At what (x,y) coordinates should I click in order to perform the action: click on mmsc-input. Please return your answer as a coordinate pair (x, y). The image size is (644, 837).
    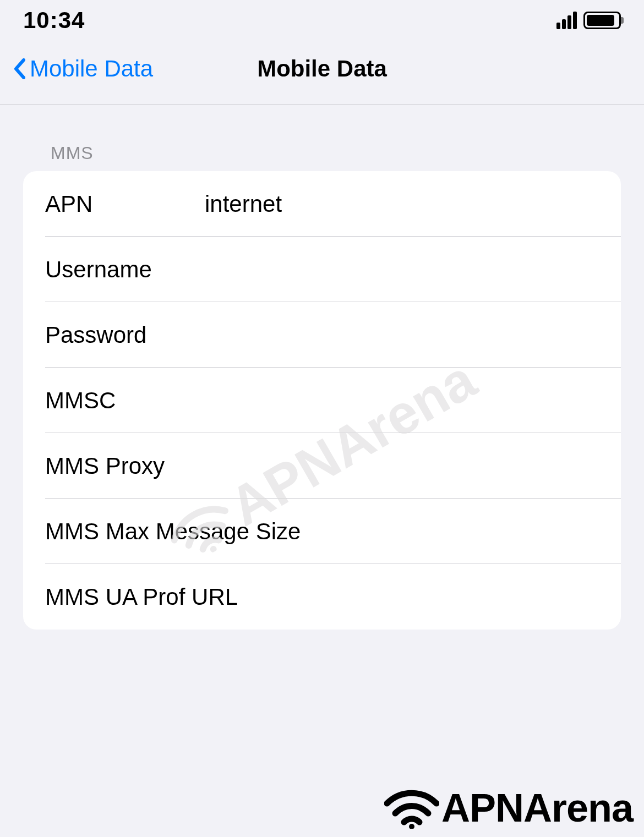
    Looking at the image, I should click on (402, 401).